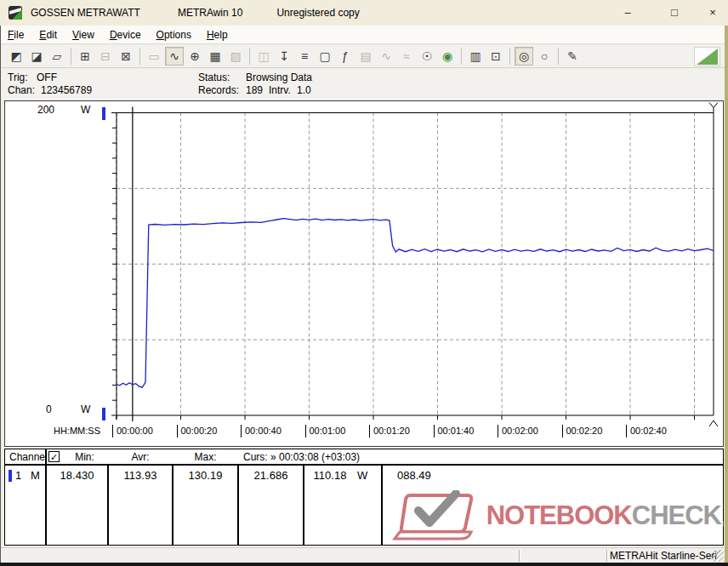 The width and height of the screenshot is (728, 566). I want to click on channels-value: 123456789, so click(66, 90).